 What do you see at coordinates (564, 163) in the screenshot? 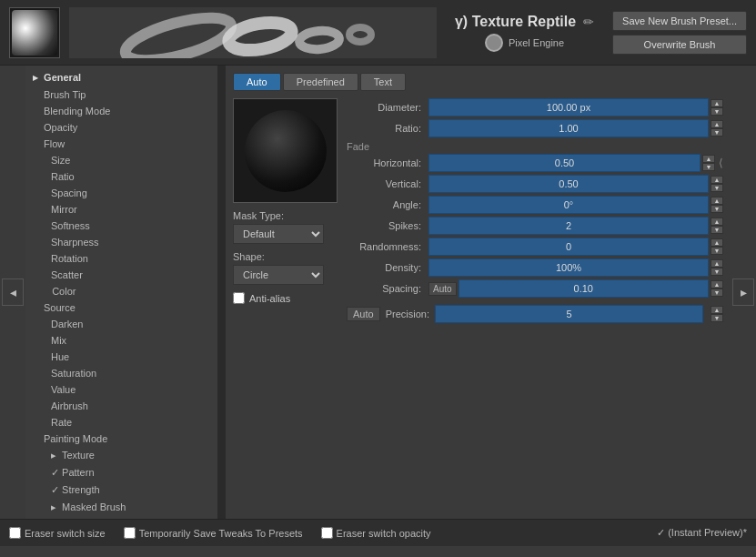
I see `horizontal-bar: 0.50` at bounding box center [564, 163].